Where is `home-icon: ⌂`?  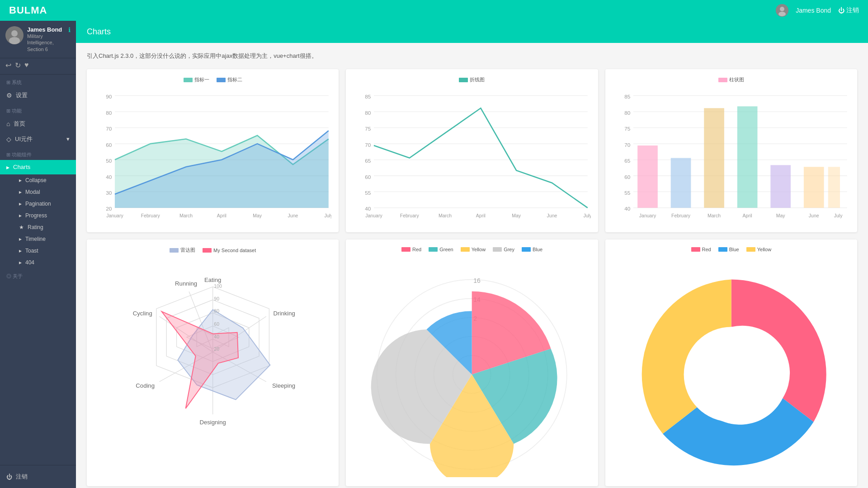
home-icon: ⌂ is located at coordinates (8, 124).